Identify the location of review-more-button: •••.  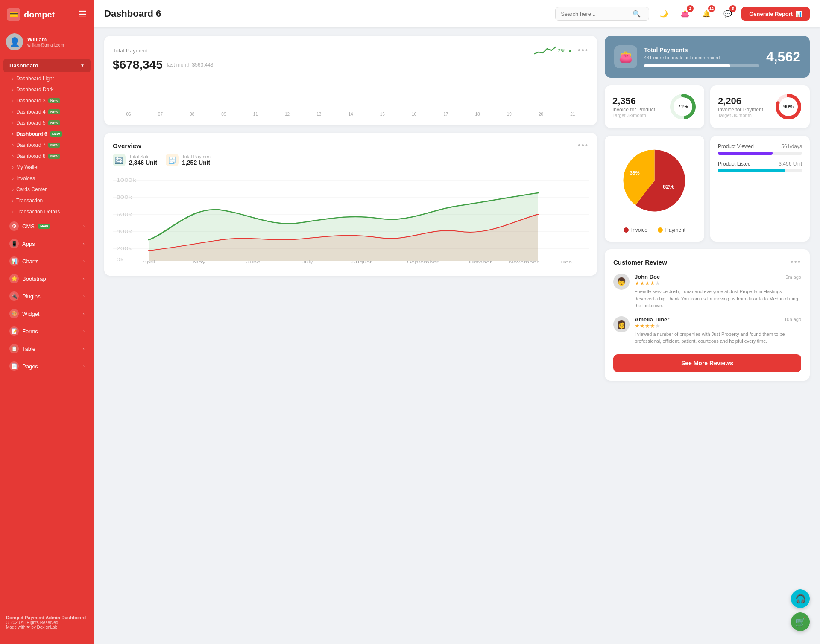
(796, 262).